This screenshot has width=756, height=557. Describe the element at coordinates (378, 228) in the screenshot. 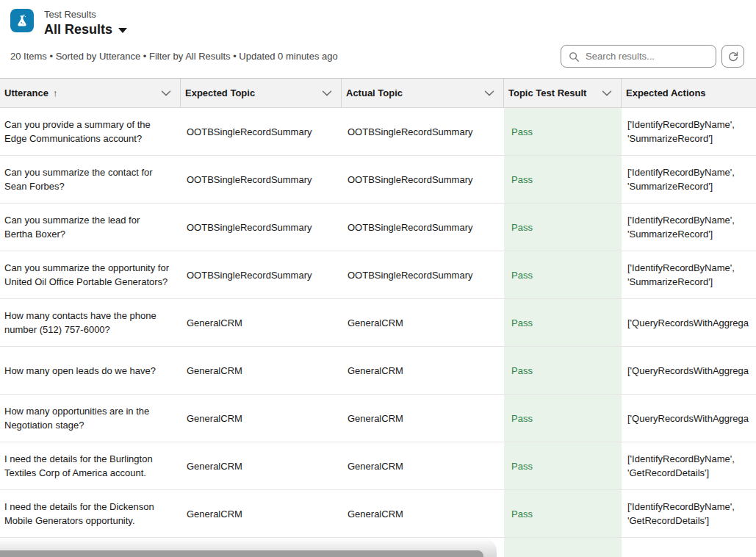

I see `table-row: Can you summarize the lead for Bertha Bo…` at that location.